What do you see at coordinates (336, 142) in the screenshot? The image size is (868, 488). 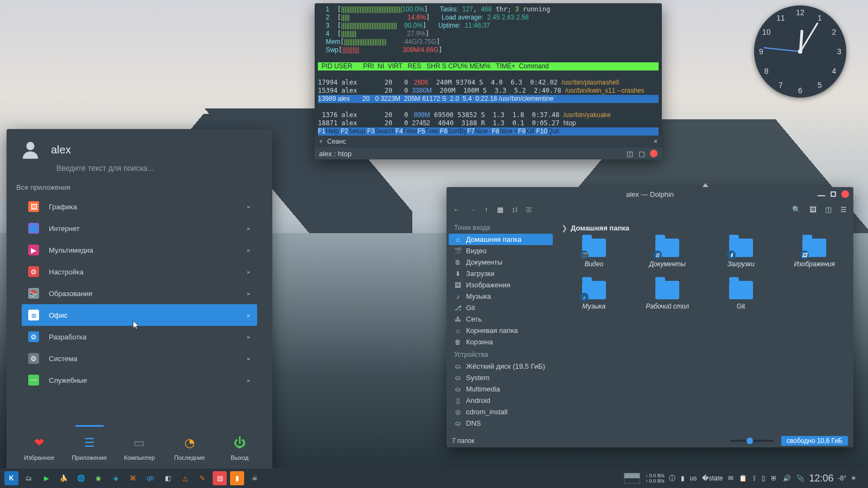 I see `terminal-tab-label: Сеанс` at bounding box center [336, 142].